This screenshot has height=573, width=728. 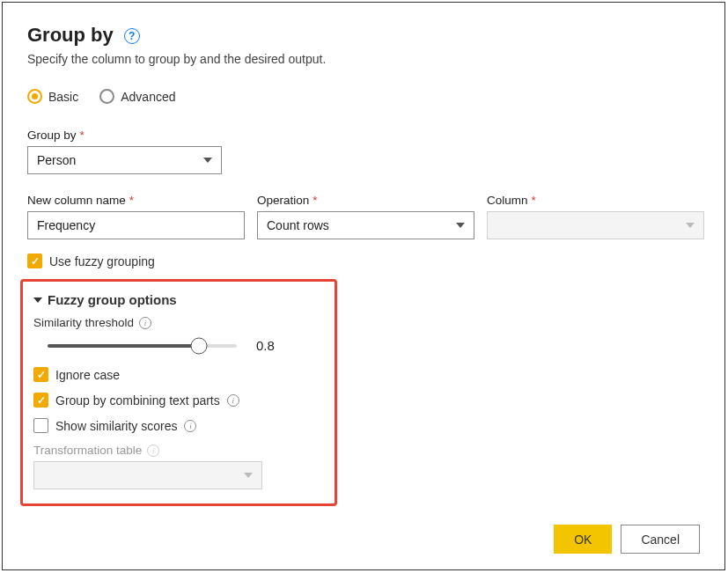 What do you see at coordinates (88, 451) in the screenshot?
I see `transformation-table-label: Transformation table` at bounding box center [88, 451].